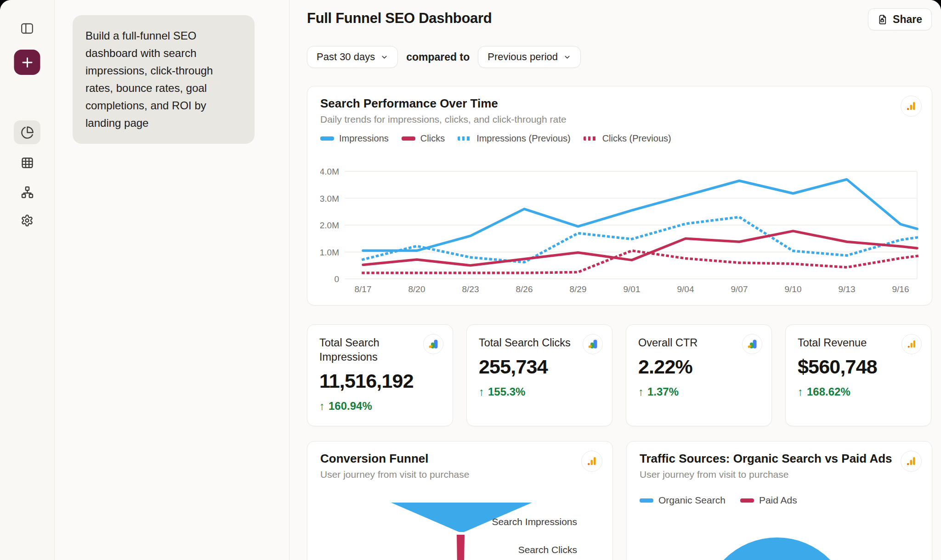  I want to click on panel-toggle-icon, so click(27, 28).